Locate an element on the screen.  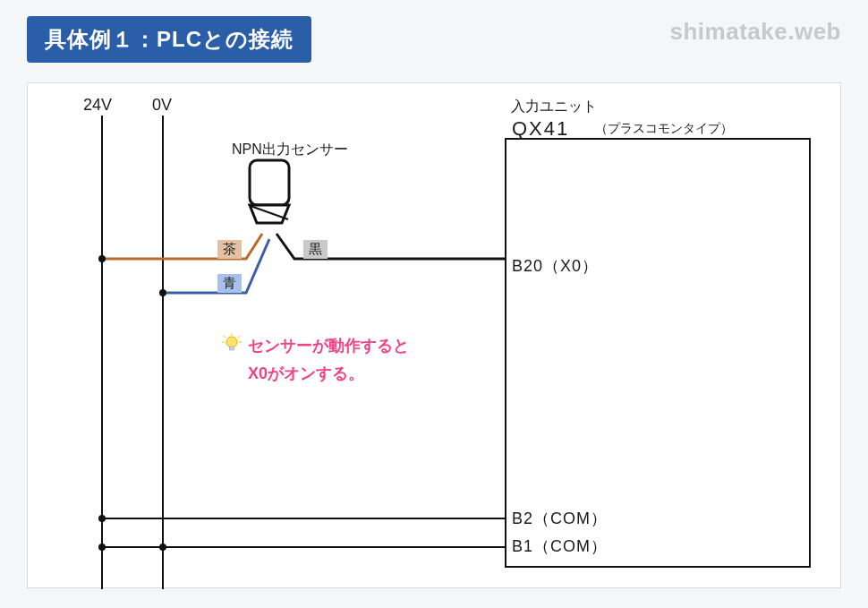
callout-line1: センサーが動作すると is located at coordinates (328, 346).